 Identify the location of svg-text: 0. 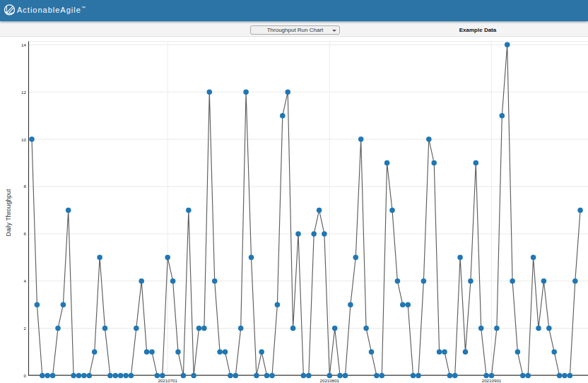
(25, 376).